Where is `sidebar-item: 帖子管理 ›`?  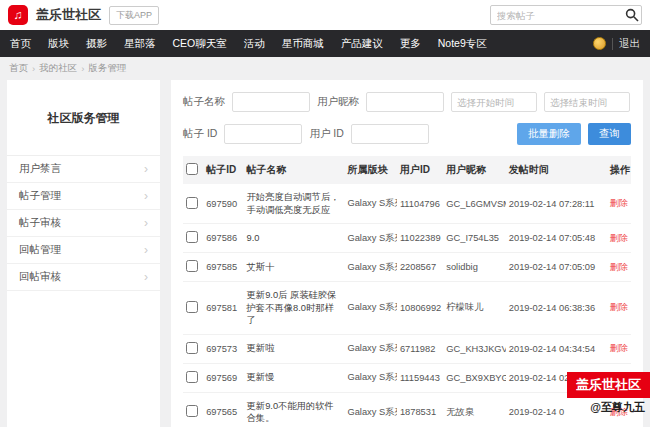 sidebar-item: 帖子管理 › is located at coordinates (84, 196).